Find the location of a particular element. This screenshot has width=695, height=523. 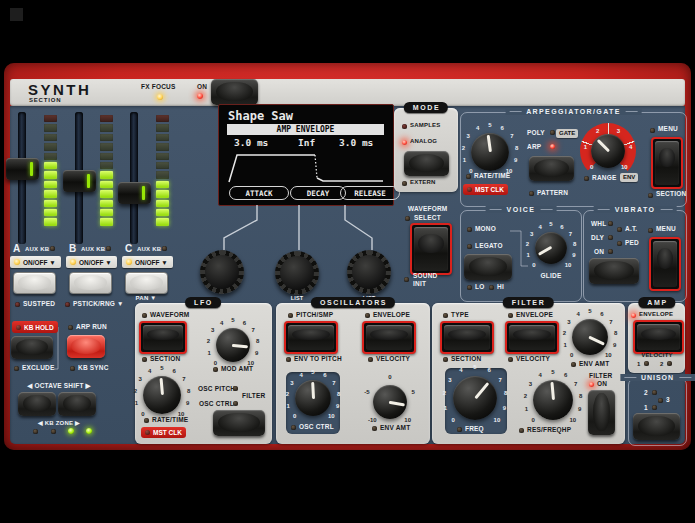

mode-button is located at coordinates (426, 164).